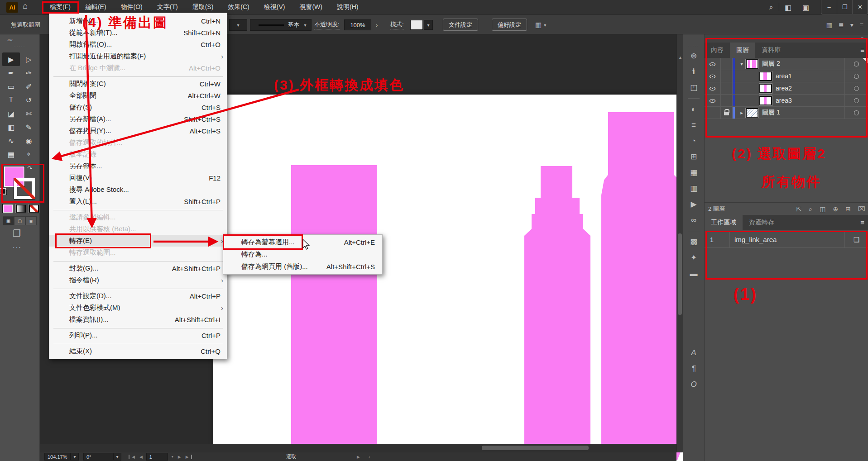 This screenshot has height=461, width=868. Describe the element at coordinates (138, 84) in the screenshot. I see `menu-item: 關閉檔案(C) Ctrl+W` at that location.